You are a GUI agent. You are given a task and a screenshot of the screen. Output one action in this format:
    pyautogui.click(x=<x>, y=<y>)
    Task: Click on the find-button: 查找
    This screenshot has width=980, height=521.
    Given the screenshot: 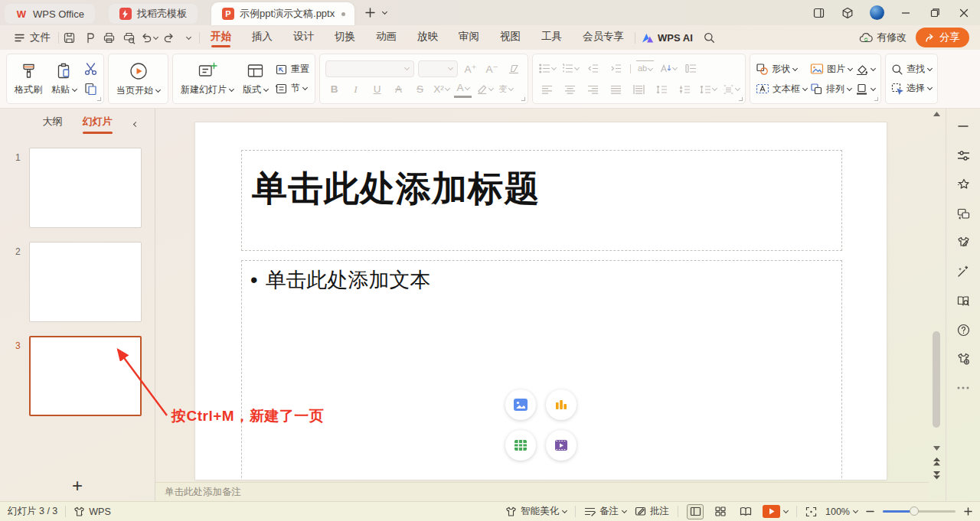 What is the action you would take?
    pyautogui.click(x=911, y=69)
    